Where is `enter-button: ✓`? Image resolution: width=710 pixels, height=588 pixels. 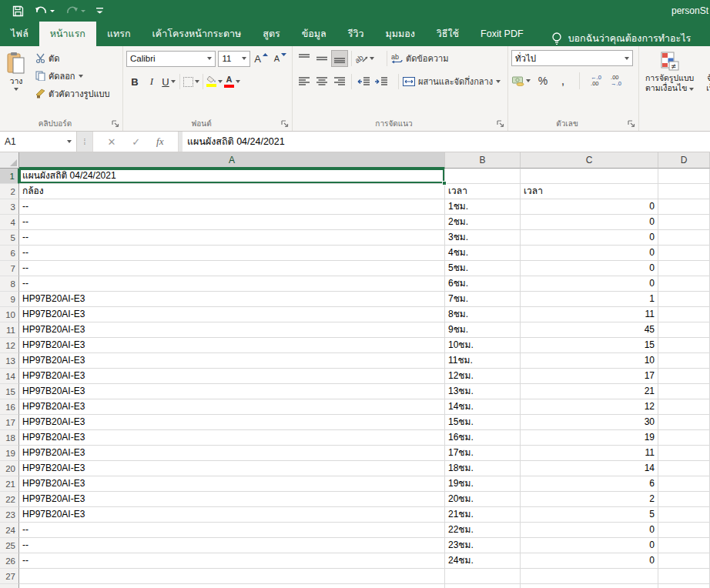 enter-button: ✓ is located at coordinates (136, 142).